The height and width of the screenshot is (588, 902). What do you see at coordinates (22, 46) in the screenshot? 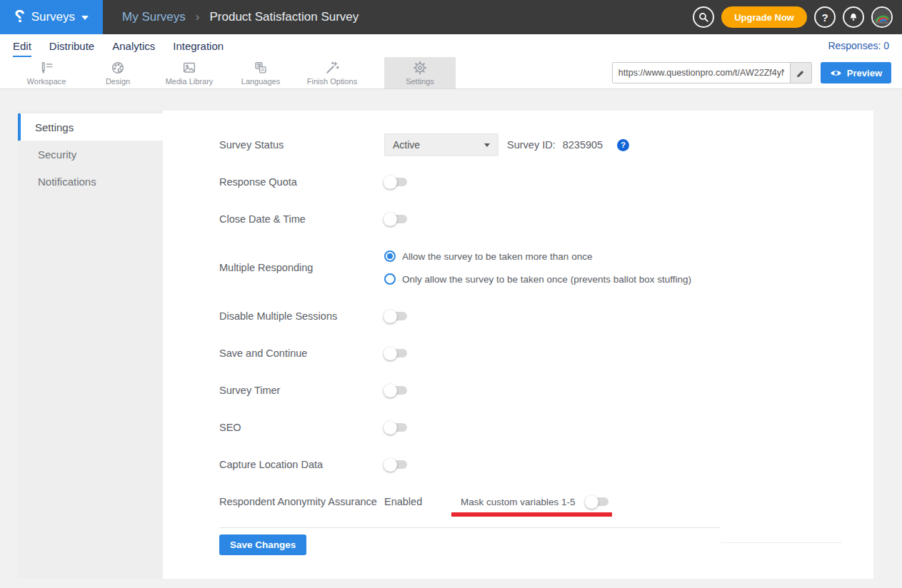
I see `nav-tab-edit: Edit` at bounding box center [22, 46].